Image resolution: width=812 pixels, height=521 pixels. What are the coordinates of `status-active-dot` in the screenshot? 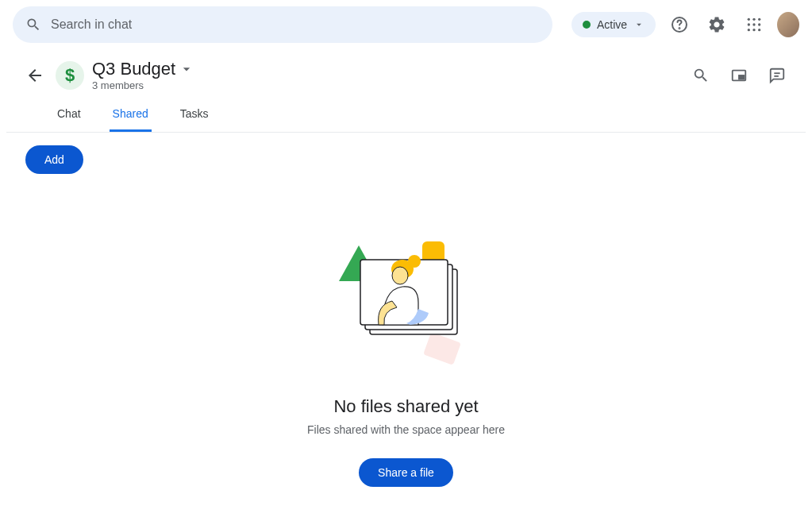 It's located at (587, 25).